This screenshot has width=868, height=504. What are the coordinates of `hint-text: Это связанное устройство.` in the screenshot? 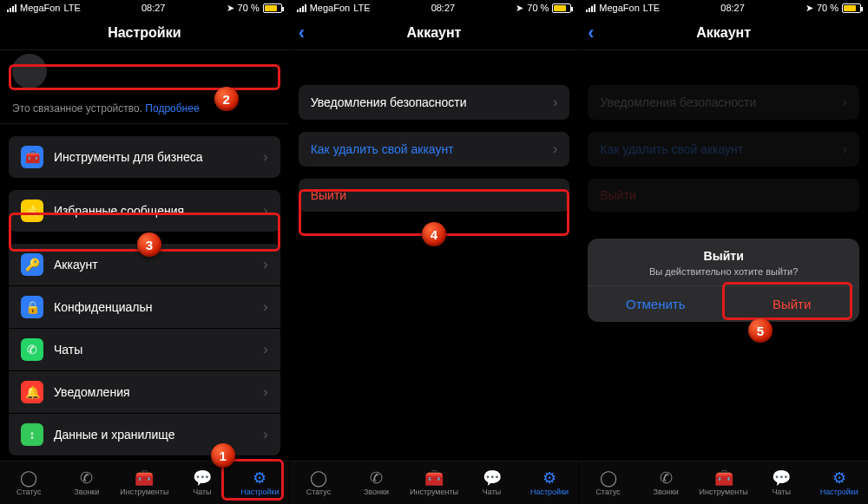 It's located at (77, 108).